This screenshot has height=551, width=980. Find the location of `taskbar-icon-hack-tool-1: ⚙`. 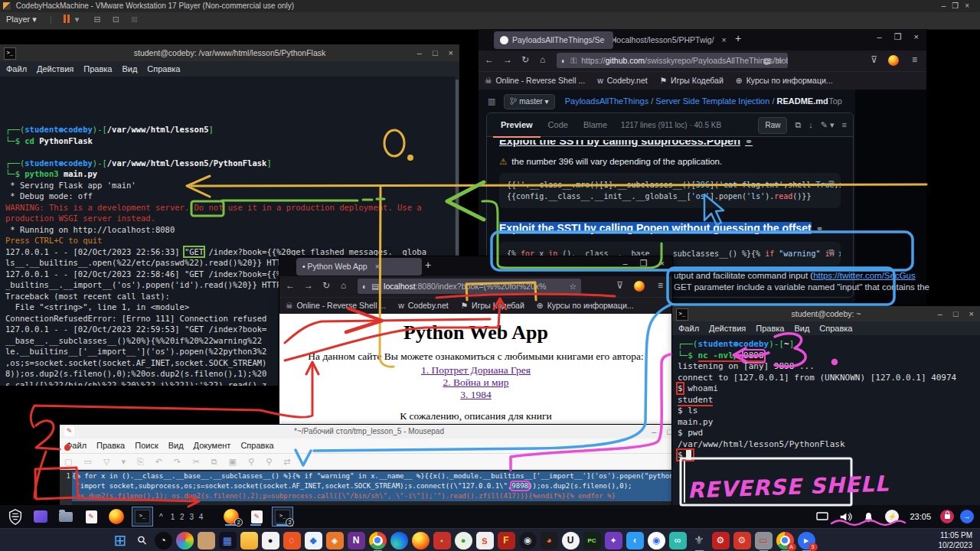

taskbar-icon-hack-tool-1: ⚙ is located at coordinates (721, 540).